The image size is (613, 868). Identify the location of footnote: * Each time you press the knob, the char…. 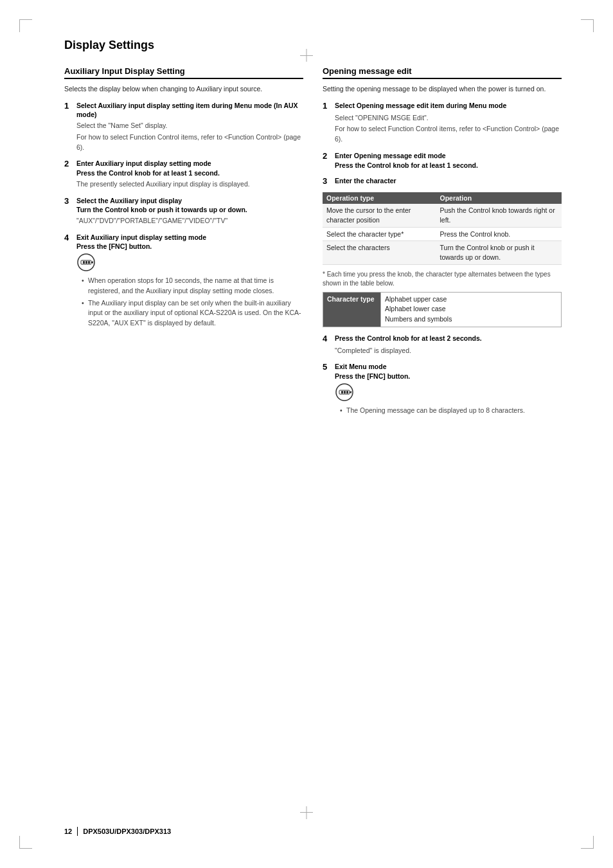
(442, 279).